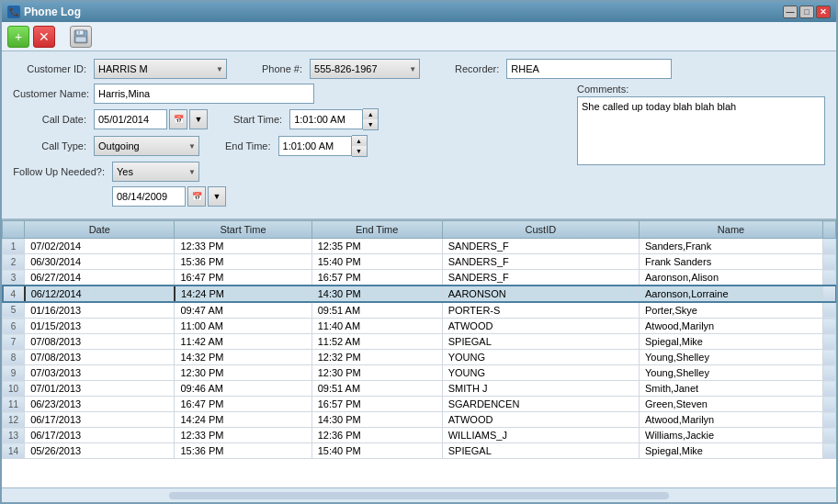 This screenshot has width=838, height=504. What do you see at coordinates (790, 12) in the screenshot?
I see `minimize-button: —` at bounding box center [790, 12].